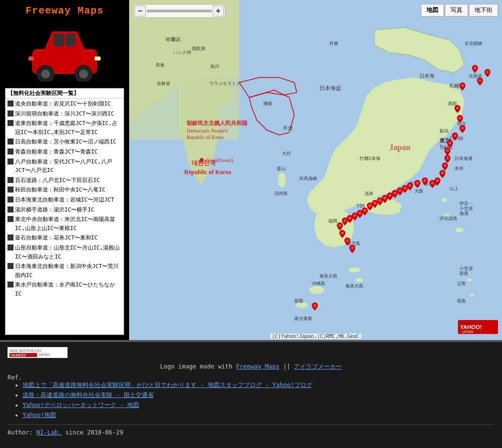 The width and height of the screenshot is (502, 448). What do you see at coordinates (268, 104) in the screenshot?
I see `svg-text: 撫順` at bounding box center [268, 104].